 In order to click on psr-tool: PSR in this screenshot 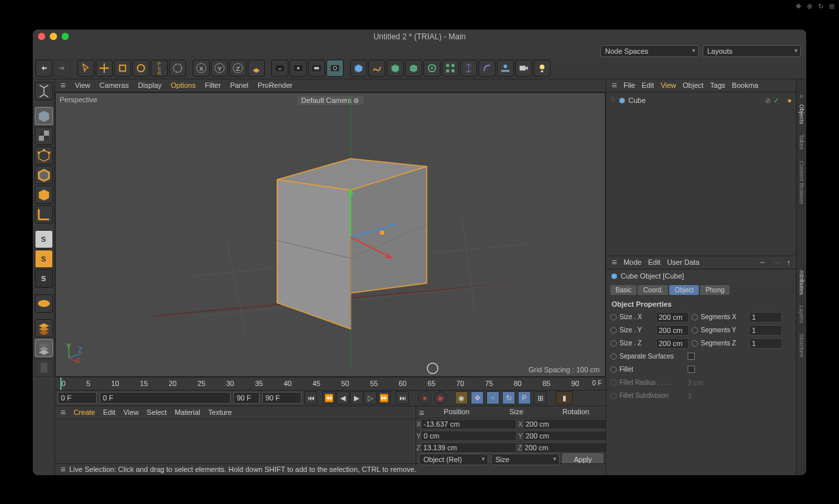, I will do `click(159, 68)`.